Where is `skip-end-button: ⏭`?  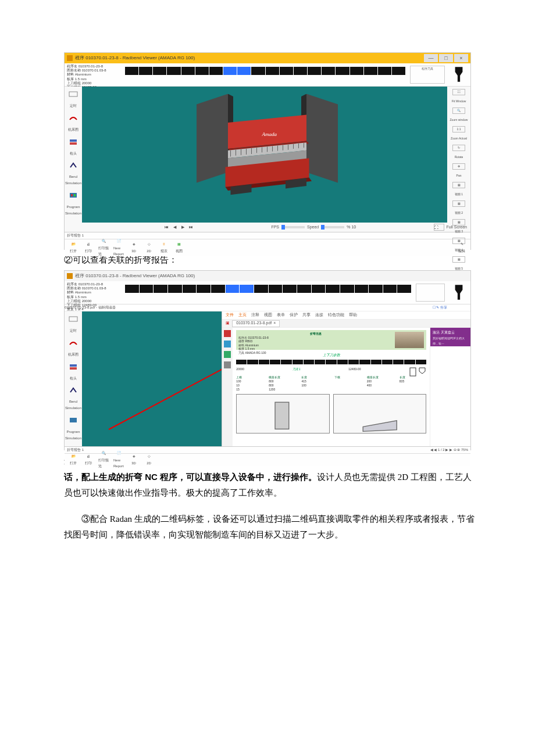
skip-end-button: ⏭ is located at coordinates (191, 227).